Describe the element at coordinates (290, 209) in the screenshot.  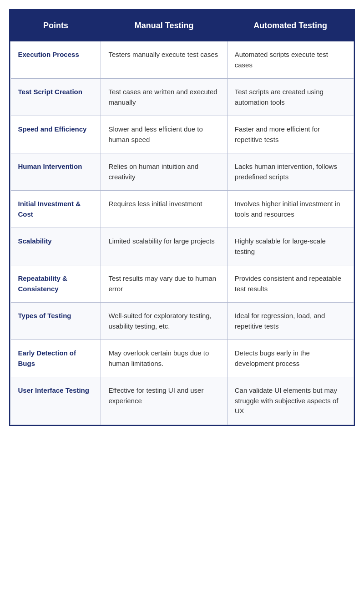
I see `row-automated: Involves higher initial investment in to…` at that location.